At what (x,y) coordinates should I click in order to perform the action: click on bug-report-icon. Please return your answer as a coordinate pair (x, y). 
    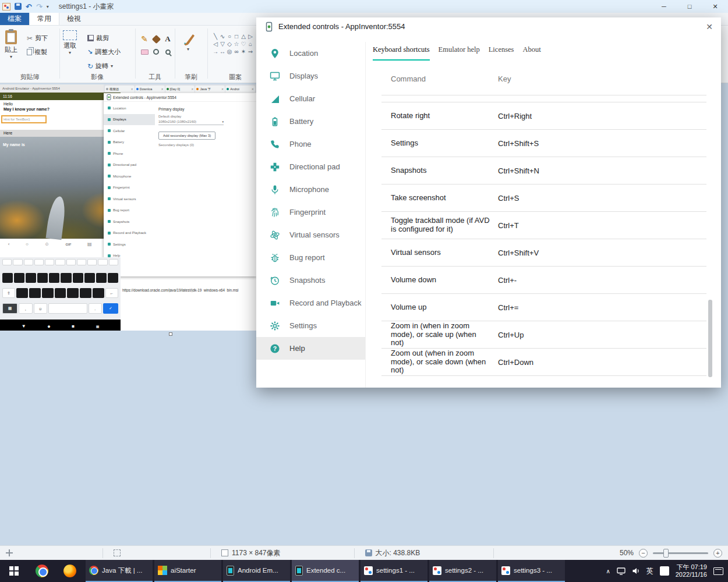
    Looking at the image, I should click on (275, 258).